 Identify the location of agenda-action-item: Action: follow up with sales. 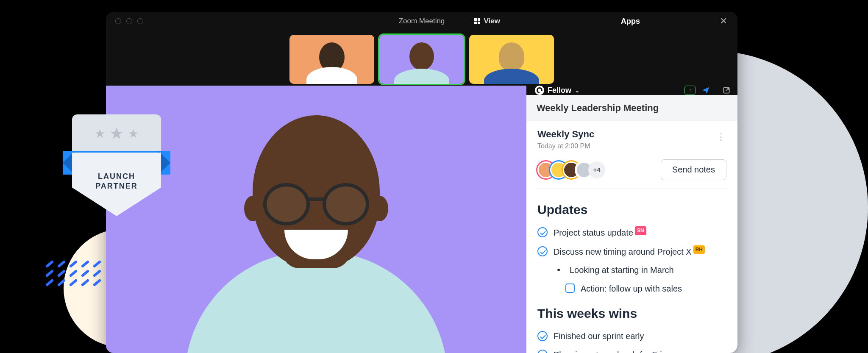
(632, 289).